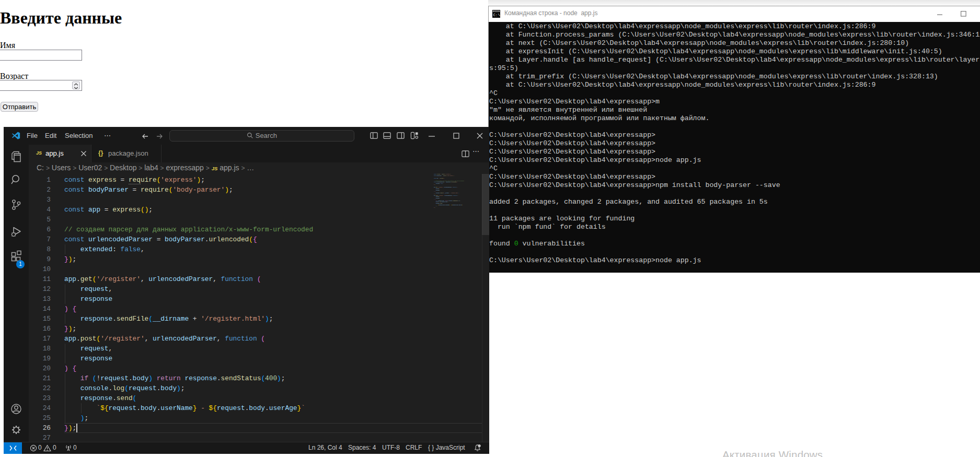  I want to click on svg-text: C:\, so click(497, 15).